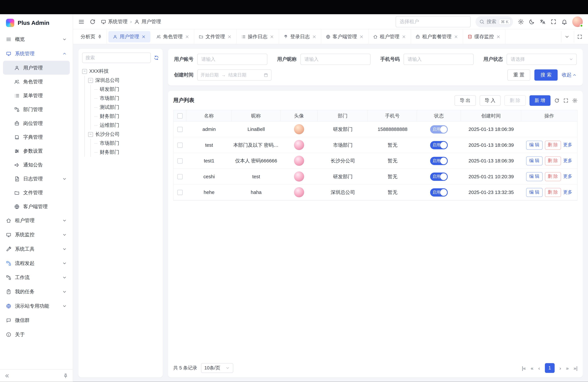  I want to click on sidebar-item-system-management: 系统管理, so click(36, 54).